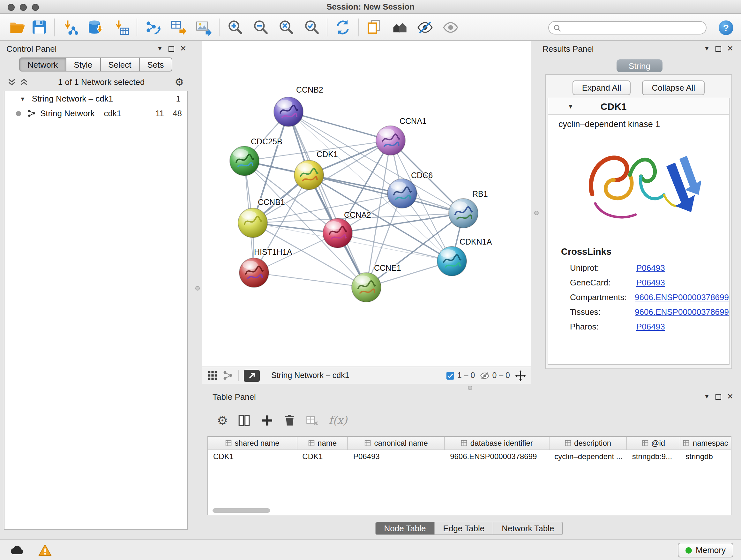 Image resolution: width=741 pixels, height=560 pixels. Describe the element at coordinates (674, 88) in the screenshot. I see `collapse-all-button: Collapse All` at that location.